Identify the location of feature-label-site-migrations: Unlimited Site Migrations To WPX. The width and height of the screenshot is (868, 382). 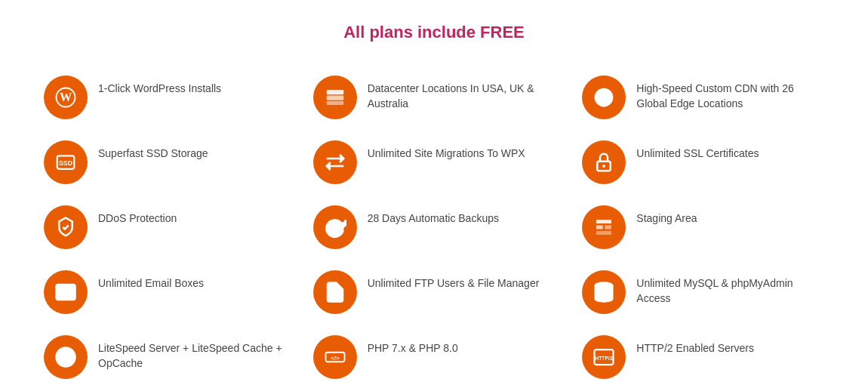
(447, 151).